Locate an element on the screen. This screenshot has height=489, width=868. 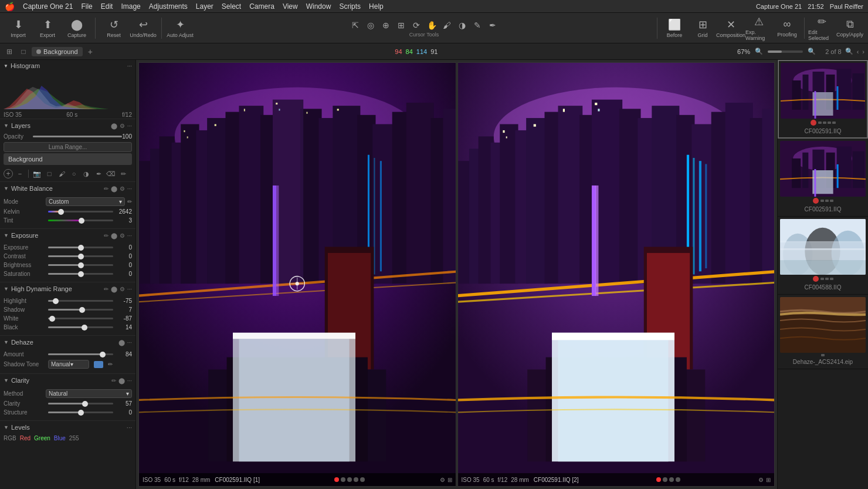
tint-slider is located at coordinates (81, 221).